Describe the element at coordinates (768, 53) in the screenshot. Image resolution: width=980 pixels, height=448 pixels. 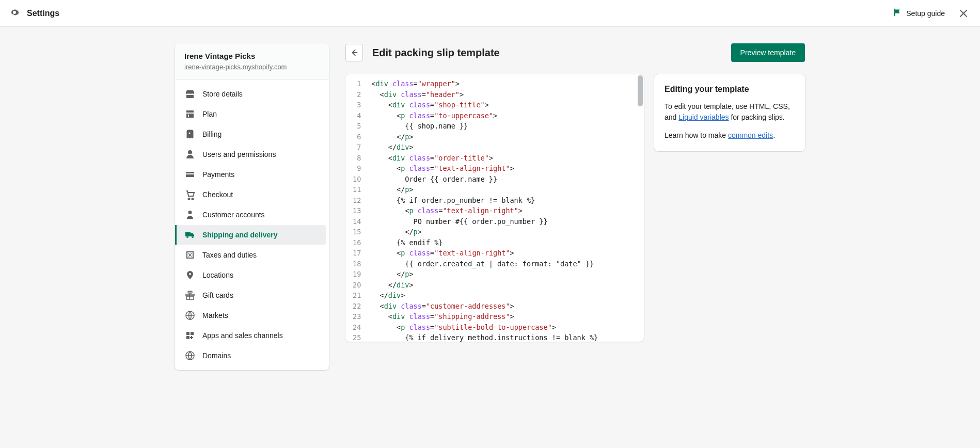
I see `preview-template-button: Preview template` at that location.